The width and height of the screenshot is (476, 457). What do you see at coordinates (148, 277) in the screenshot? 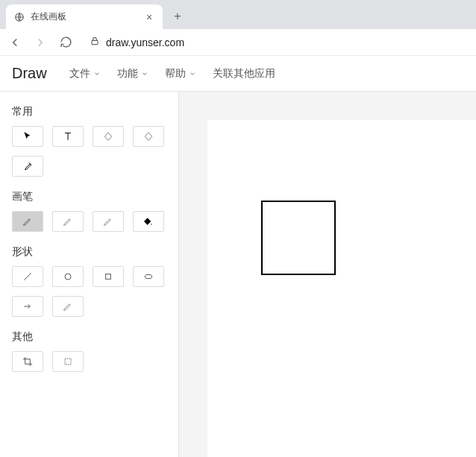
I see `ellipse-icon` at bounding box center [148, 277].